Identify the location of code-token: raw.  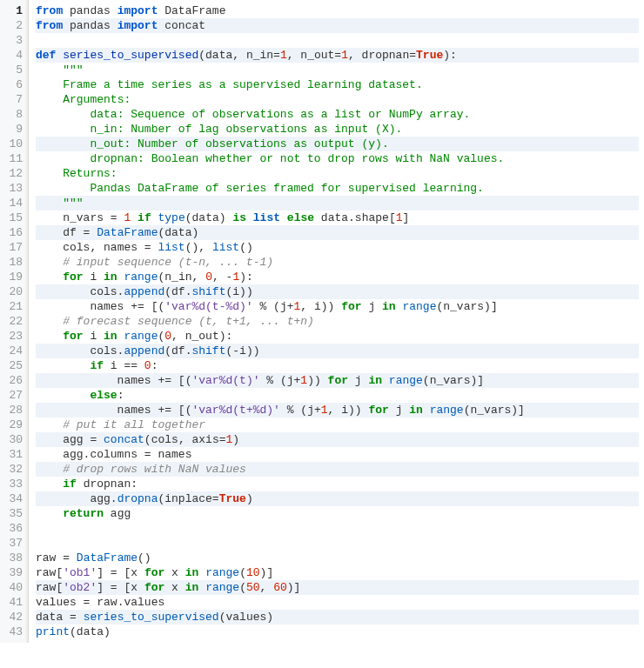
(49, 558).